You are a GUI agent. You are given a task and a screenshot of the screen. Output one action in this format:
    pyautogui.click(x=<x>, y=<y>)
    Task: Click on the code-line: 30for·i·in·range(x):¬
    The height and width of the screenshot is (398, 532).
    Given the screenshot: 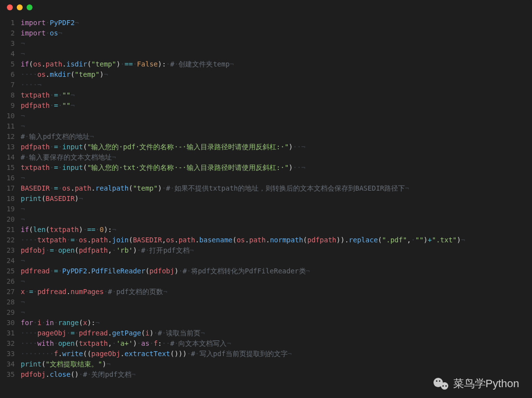 What is the action you would take?
    pyautogui.click(x=266, y=323)
    